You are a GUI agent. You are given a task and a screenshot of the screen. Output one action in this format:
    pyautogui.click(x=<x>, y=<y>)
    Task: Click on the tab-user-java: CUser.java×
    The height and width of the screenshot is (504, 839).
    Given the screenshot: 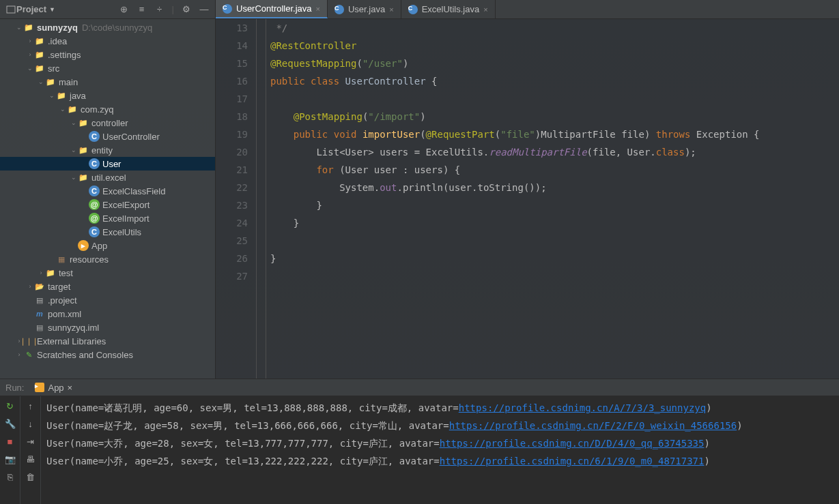 What is the action you would take?
    pyautogui.click(x=365, y=10)
    